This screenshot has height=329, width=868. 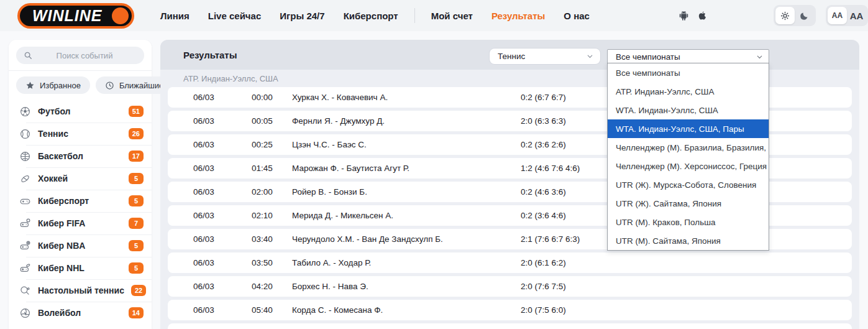 What do you see at coordinates (688, 73) in the screenshot?
I see `dropdown-option: Все чемпионаты` at bounding box center [688, 73].